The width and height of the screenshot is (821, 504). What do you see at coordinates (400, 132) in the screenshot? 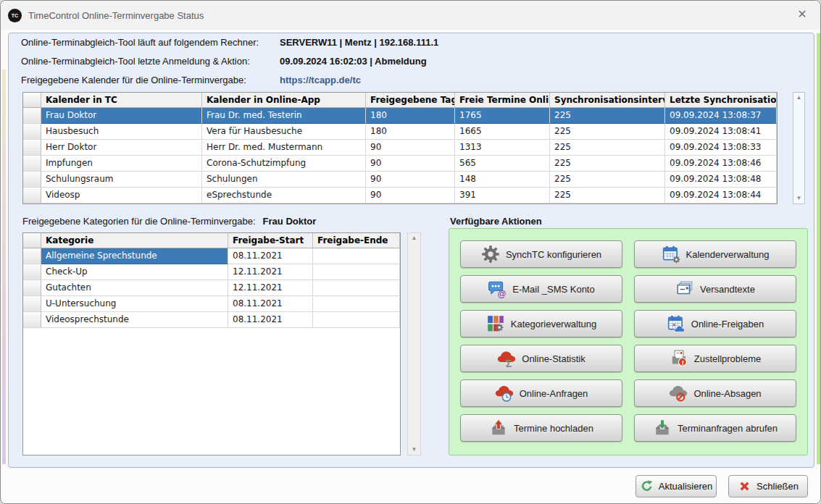
I see `table-row: HausbesuchVera für Hausbesuche1801665225…` at bounding box center [400, 132].